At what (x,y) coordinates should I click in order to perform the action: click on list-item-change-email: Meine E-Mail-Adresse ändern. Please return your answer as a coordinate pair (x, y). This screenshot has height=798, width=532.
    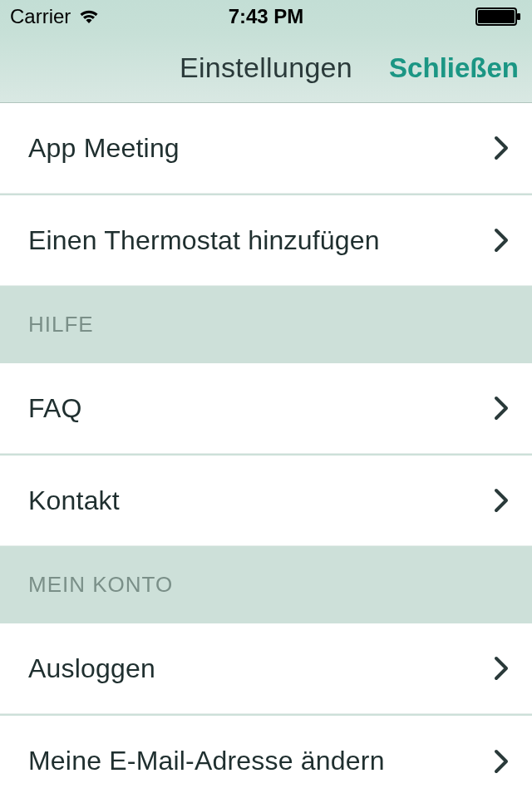
    Looking at the image, I should click on (266, 756).